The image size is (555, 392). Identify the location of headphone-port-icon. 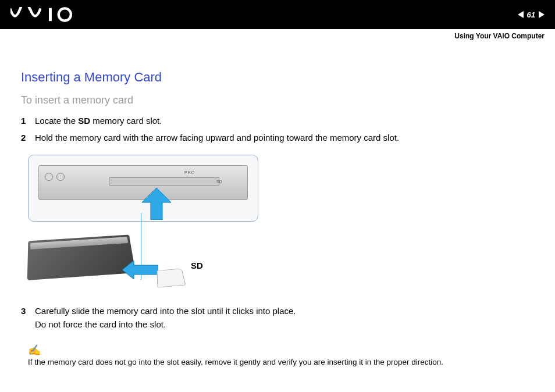
(49, 177).